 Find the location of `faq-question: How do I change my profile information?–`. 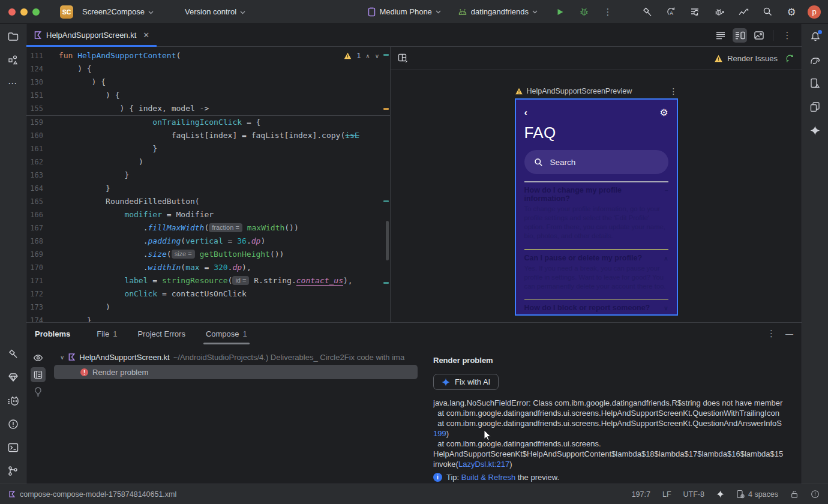

faq-question: How do I change my profile information?– is located at coordinates (596, 194).